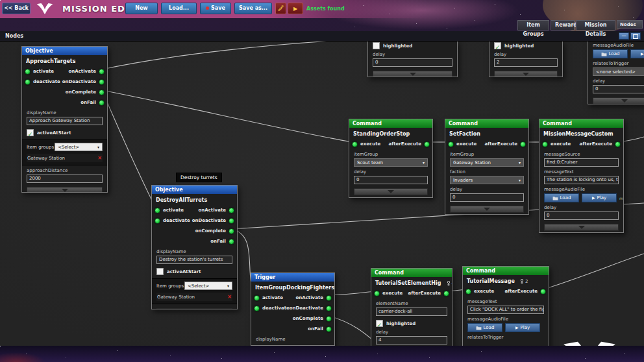 The height and width of the screenshot is (362, 644). What do you see at coordinates (179, 8) in the screenshot?
I see `load-button: Load...` at bounding box center [179, 8].